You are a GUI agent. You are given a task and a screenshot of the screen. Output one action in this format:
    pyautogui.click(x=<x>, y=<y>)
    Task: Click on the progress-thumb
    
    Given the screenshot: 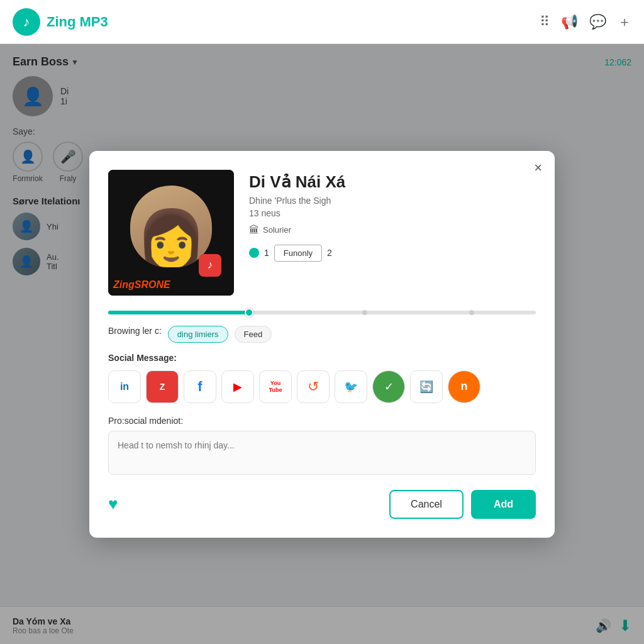 What is the action you would take?
    pyautogui.click(x=249, y=313)
    